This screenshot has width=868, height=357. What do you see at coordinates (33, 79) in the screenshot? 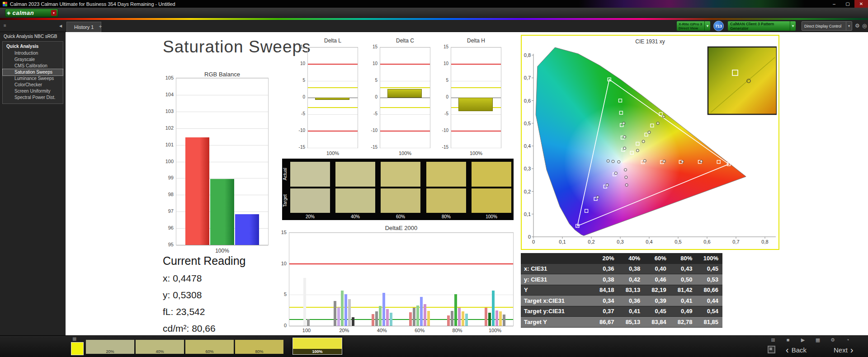
I see `sidebar-item-luminance-sweeps: Luminance Sweeps` at bounding box center [33, 79].